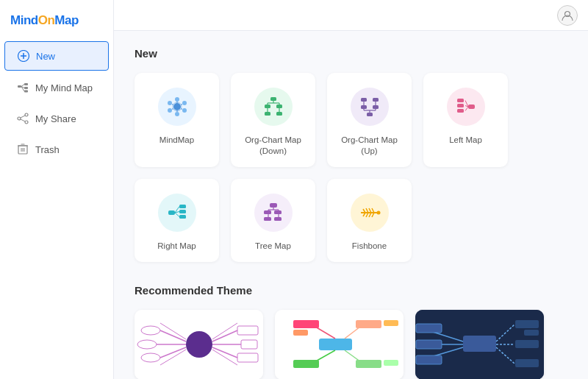 This screenshot has width=588, height=379. Describe the element at coordinates (176, 221) in the screenshot. I see `map-card-right: Right Map` at that location.